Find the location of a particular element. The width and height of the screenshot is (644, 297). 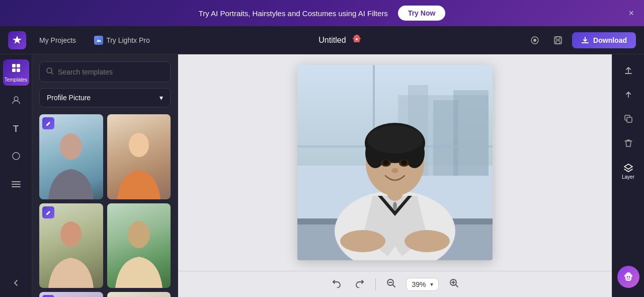

header-center: Untitled is located at coordinates (340, 40).